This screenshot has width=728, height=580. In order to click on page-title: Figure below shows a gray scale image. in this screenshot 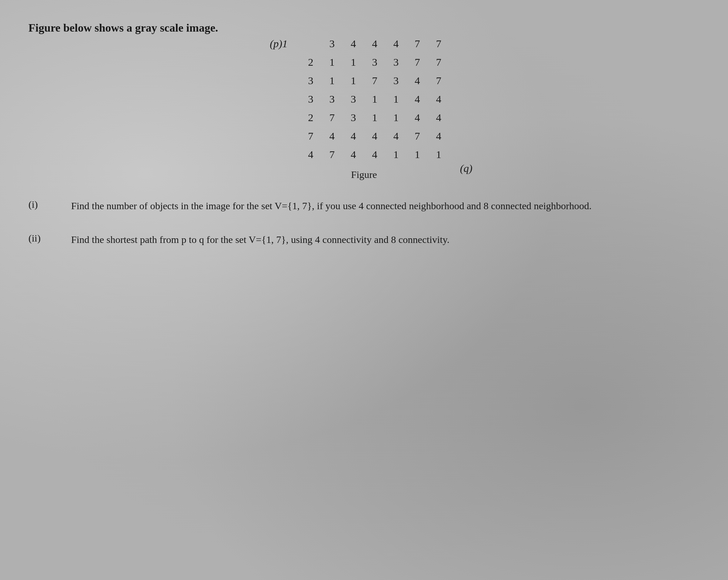, I will do `click(364, 28)`.